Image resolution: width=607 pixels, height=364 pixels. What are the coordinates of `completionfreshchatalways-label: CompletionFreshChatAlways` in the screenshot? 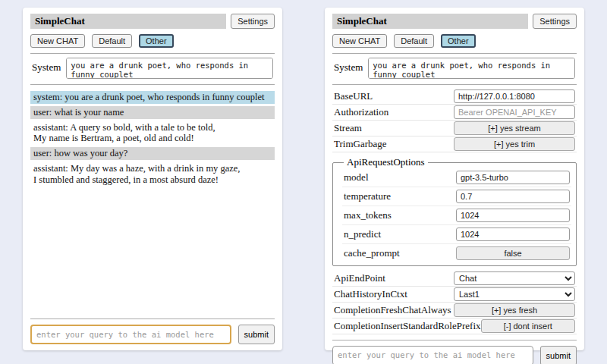 It's located at (394, 310).